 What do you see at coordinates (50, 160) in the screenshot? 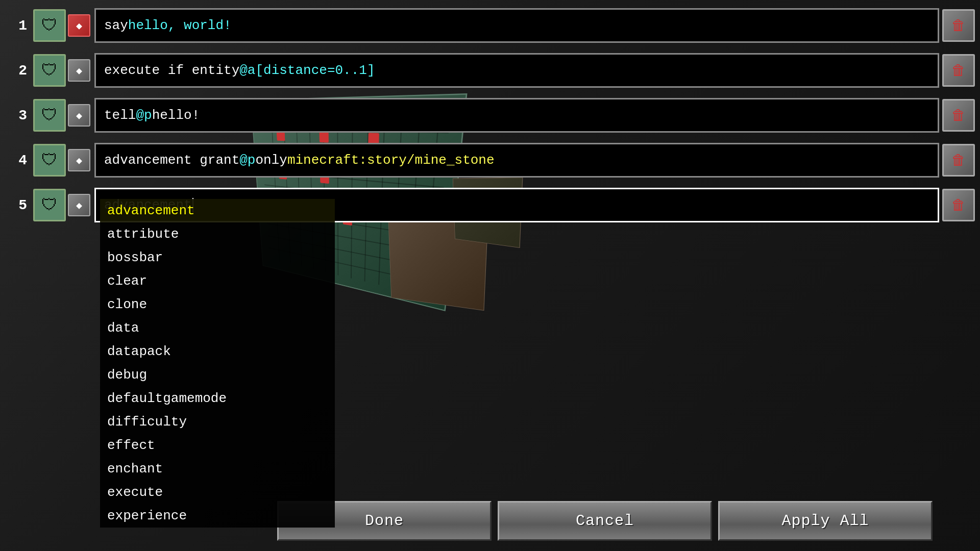
I see `shield-icon-4: 🛡` at bounding box center [50, 160].